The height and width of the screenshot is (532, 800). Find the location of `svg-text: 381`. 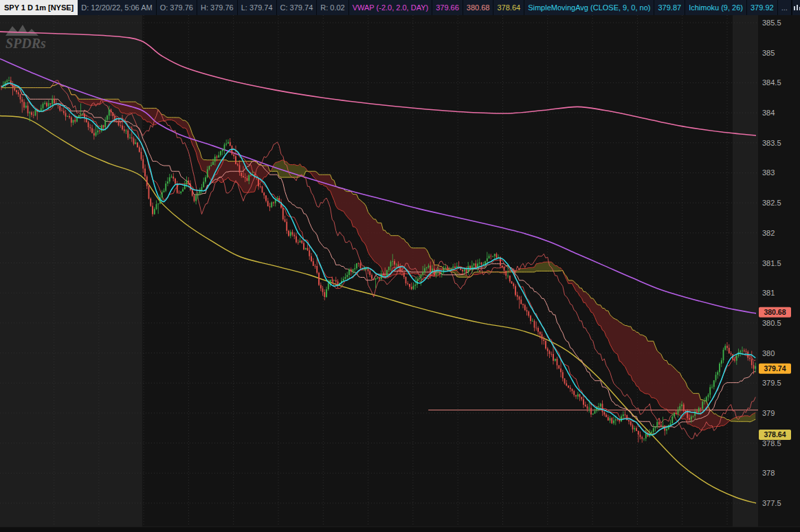

svg-text: 381 is located at coordinates (768, 293).